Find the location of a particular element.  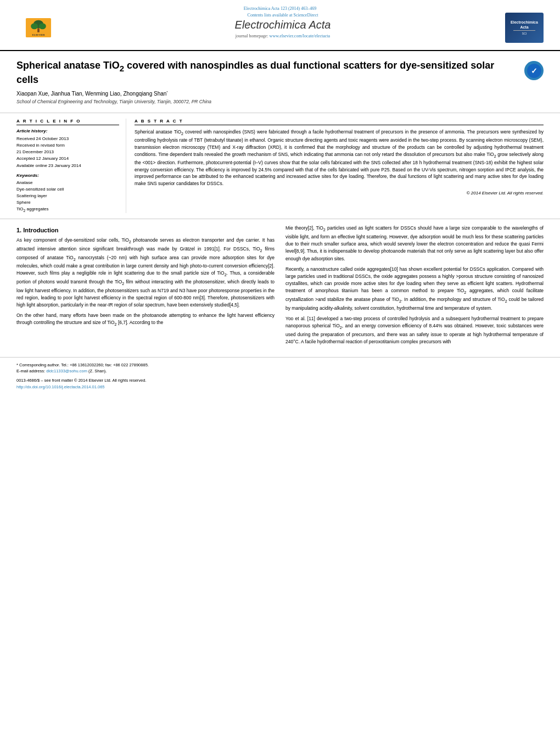

issn-line: 0013-4686/$ – see front matter © 2014 El… is located at coordinates (280, 380).